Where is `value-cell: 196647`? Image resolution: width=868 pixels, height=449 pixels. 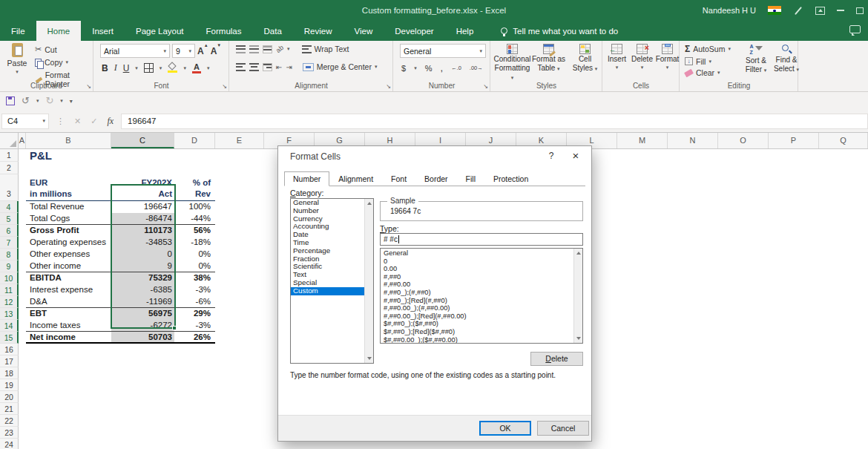 value-cell: 196647 is located at coordinates (142, 207).